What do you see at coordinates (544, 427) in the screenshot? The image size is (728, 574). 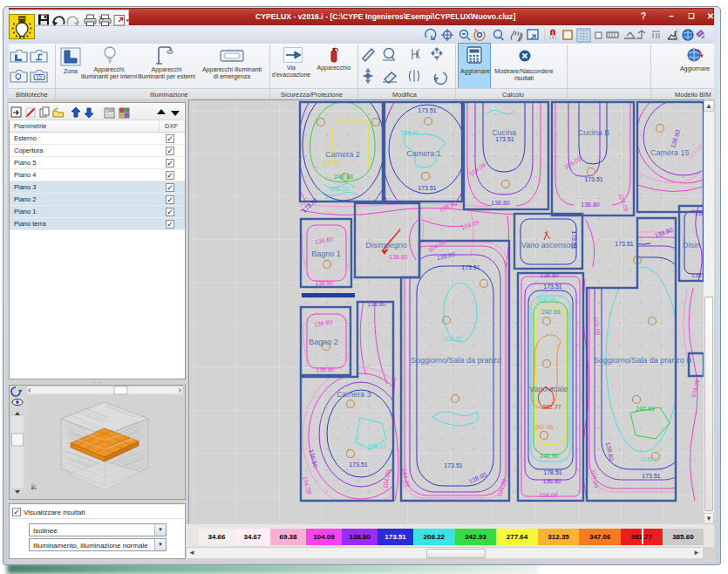 I see `svg-text: 347.06` at bounding box center [544, 427].